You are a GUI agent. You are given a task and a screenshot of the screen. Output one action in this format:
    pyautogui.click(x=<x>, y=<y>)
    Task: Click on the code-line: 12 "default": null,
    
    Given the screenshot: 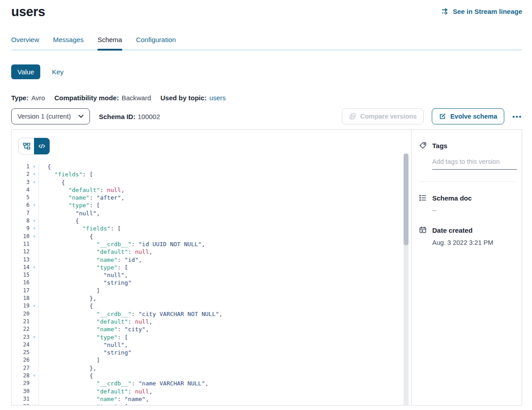 What is the action you would take?
    pyautogui.click(x=211, y=252)
    